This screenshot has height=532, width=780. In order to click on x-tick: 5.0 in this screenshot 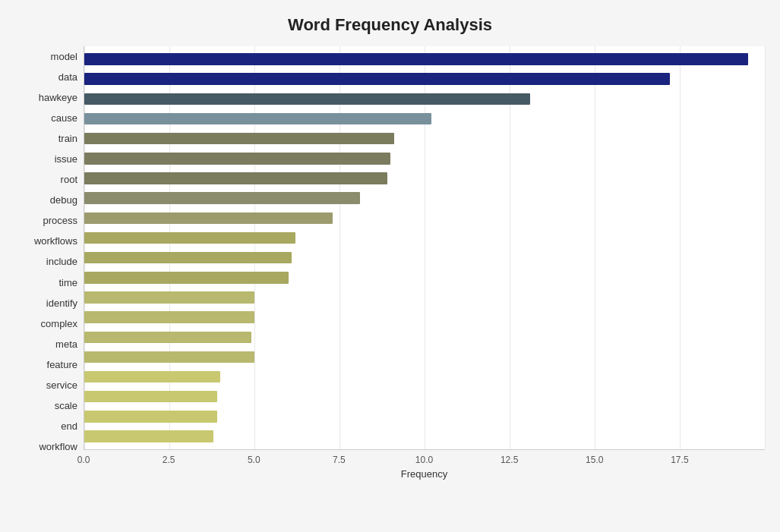, I will do `click(254, 460)`.